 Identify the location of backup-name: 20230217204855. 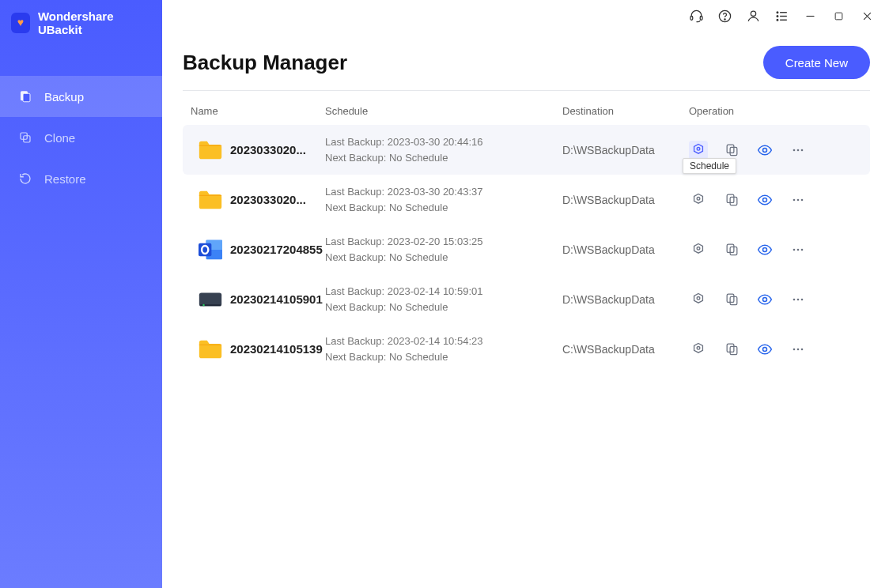
(278, 250).